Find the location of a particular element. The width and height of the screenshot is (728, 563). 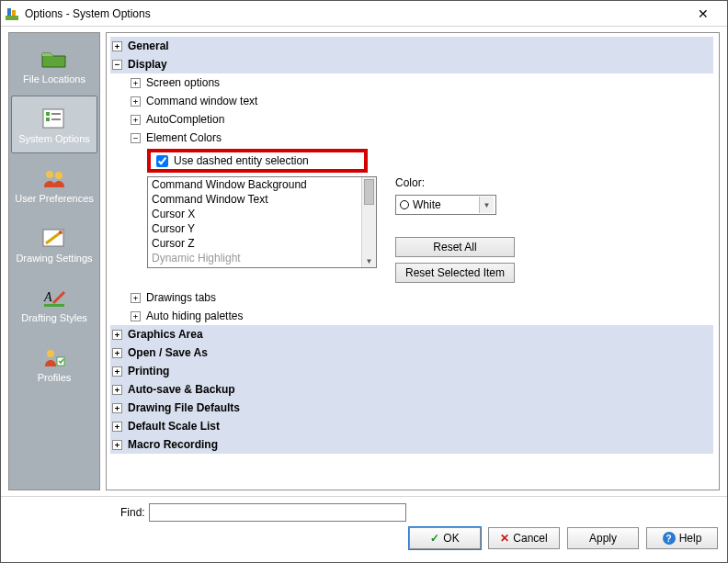

reset-all-button: Reset All is located at coordinates (455, 247).